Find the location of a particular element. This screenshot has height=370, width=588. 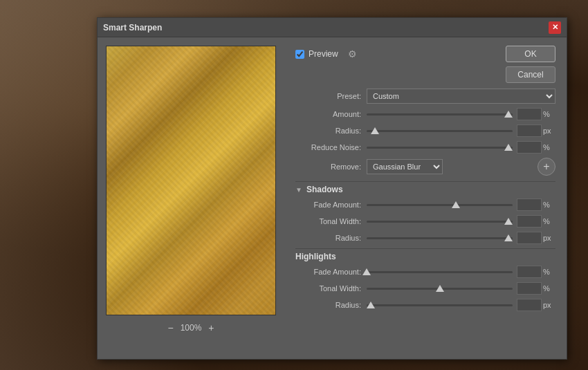

amount-unit: % is located at coordinates (549, 114).